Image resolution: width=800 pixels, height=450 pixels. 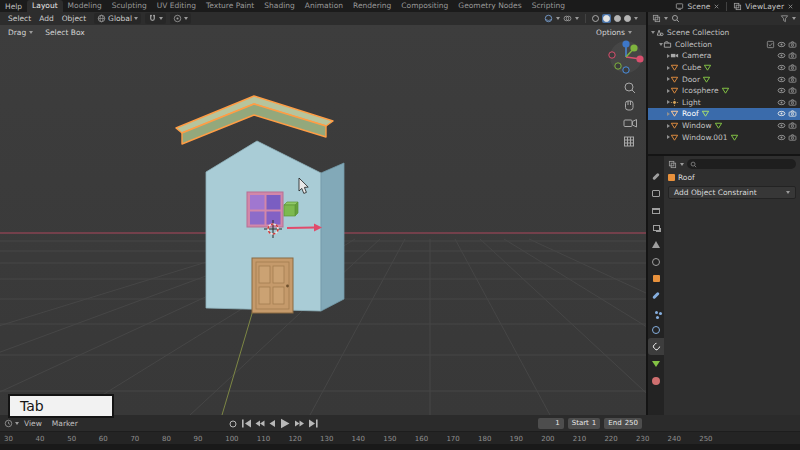 I want to click on filter-icon, so click(x=784, y=18).